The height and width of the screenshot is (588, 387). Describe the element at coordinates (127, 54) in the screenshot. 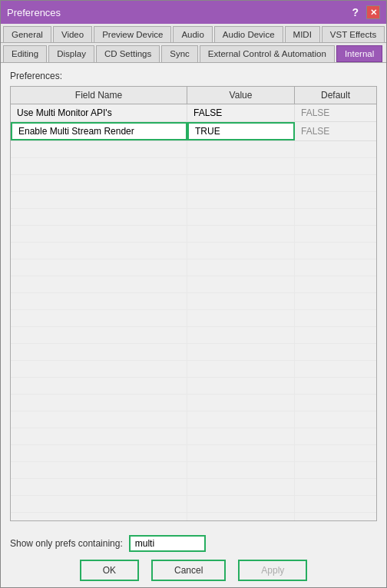

I see `tab-cd-settings: CD Settings` at that location.